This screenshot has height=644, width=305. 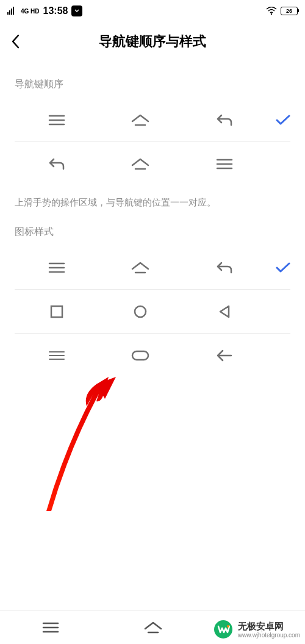 What do you see at coordinates (12, 11) in the screenshot?
I see `network-indicator` at bounding box center [12, 11].